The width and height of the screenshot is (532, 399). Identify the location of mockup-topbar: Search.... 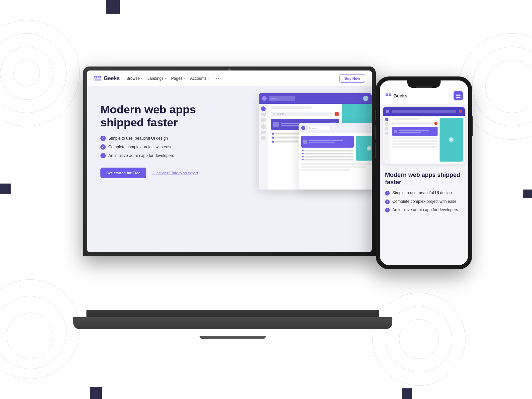
(315, 98).